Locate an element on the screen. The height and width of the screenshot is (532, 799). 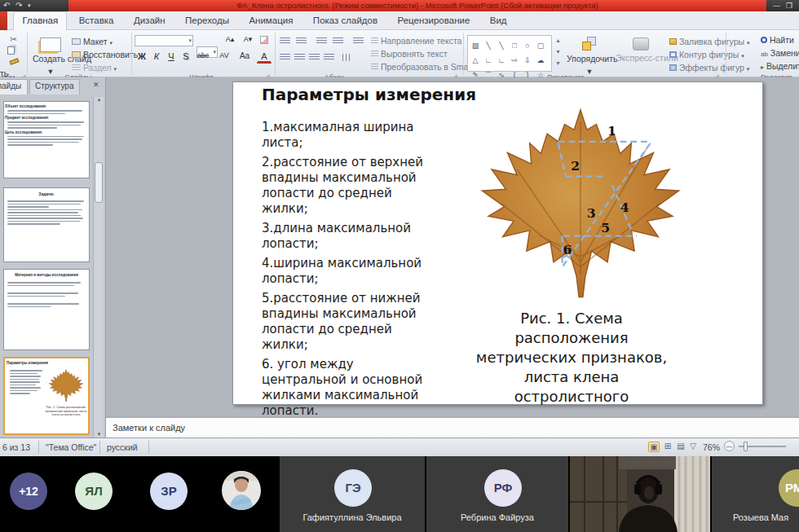
slide-thumbnail-4-selected: Параметры измерения Рис. 1. Схема распол… is located at coordinates (46, 396).